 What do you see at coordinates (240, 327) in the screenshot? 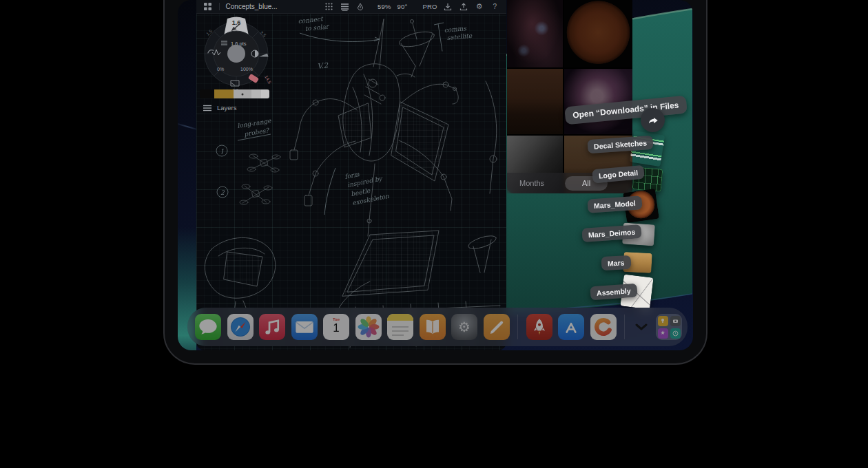
I see `dock-icon-safari` at bounding box center [240, 327].